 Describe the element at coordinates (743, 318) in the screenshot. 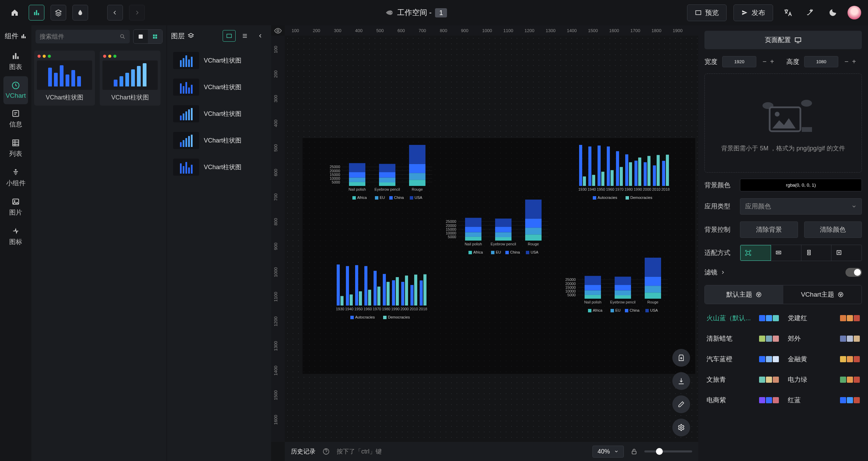

I see `theme-火山蓝（默认...: 火山蓝（默认...` at that location.